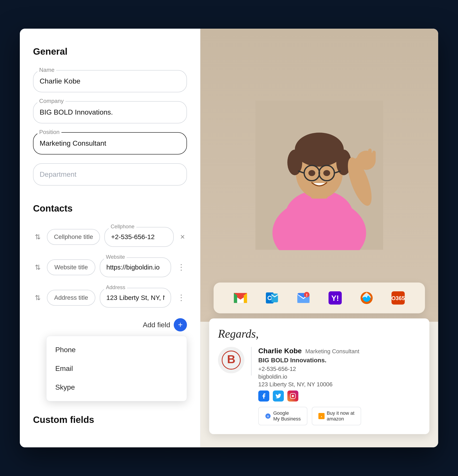 Image resolution: width=458 pixels, height=476 pixels. I want to click on facebook-social-icon, so click(264, 396).